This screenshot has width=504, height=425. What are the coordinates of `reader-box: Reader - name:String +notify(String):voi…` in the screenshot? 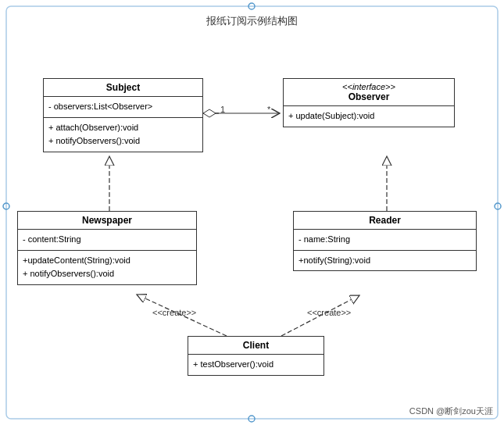 It's located at (384, 241).